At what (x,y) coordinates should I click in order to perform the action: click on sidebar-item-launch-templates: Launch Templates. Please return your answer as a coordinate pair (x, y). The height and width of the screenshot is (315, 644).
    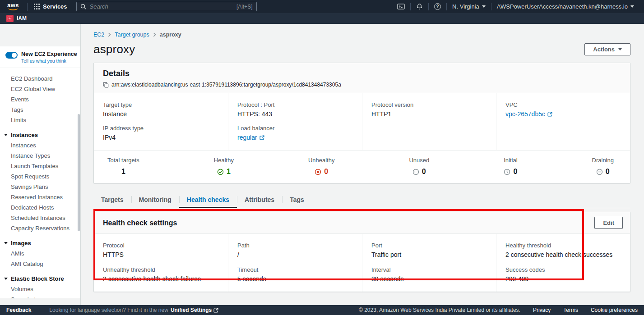
    Looking at the image, I should click on (40, 166).